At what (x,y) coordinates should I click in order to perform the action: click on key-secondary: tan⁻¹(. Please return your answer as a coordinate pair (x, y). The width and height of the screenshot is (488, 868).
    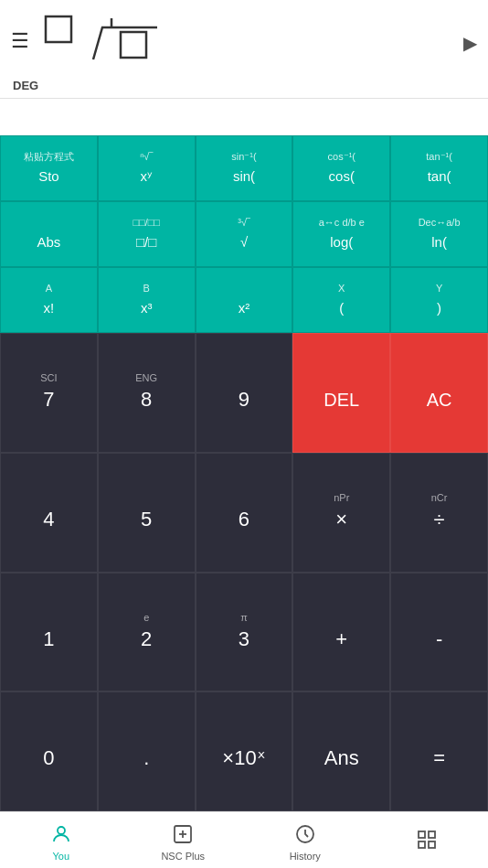
    Looking at the image, I should click on (439, 159).